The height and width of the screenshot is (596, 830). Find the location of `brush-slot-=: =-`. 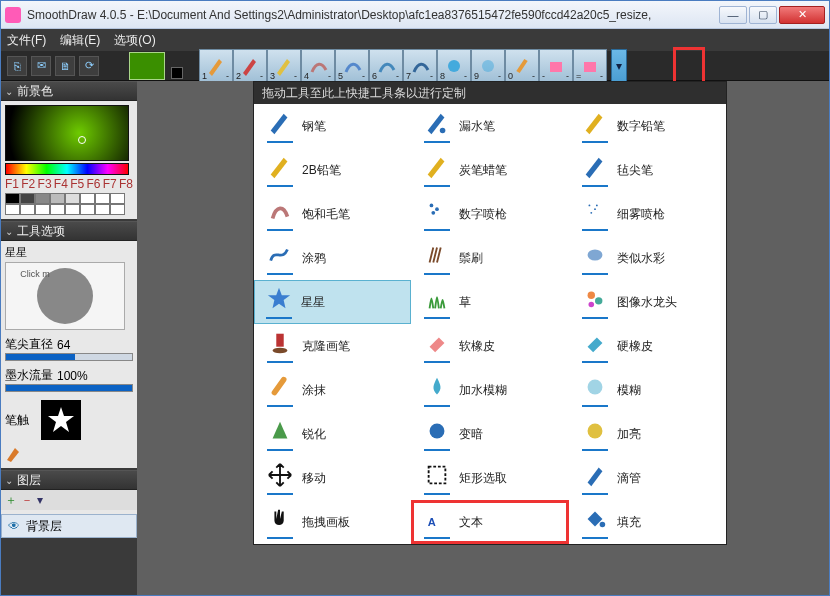

brush-slot-=: =- is located at coordinates (590, 66).